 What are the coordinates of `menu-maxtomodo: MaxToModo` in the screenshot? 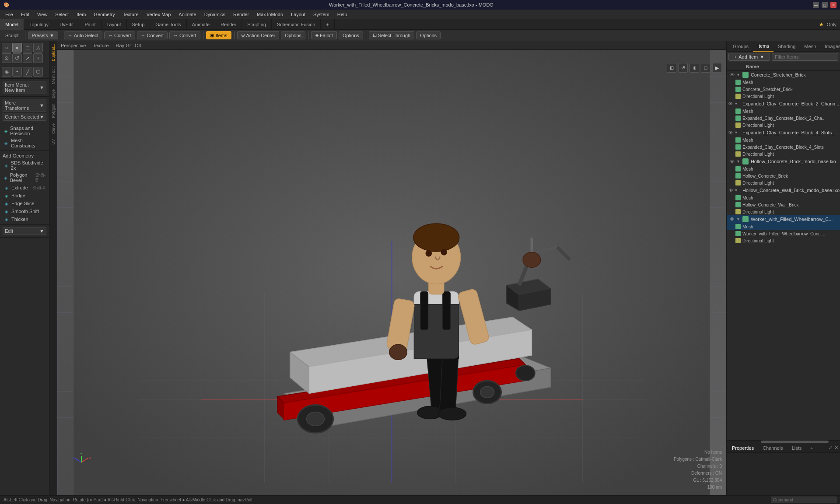 It's located at (270, 14).